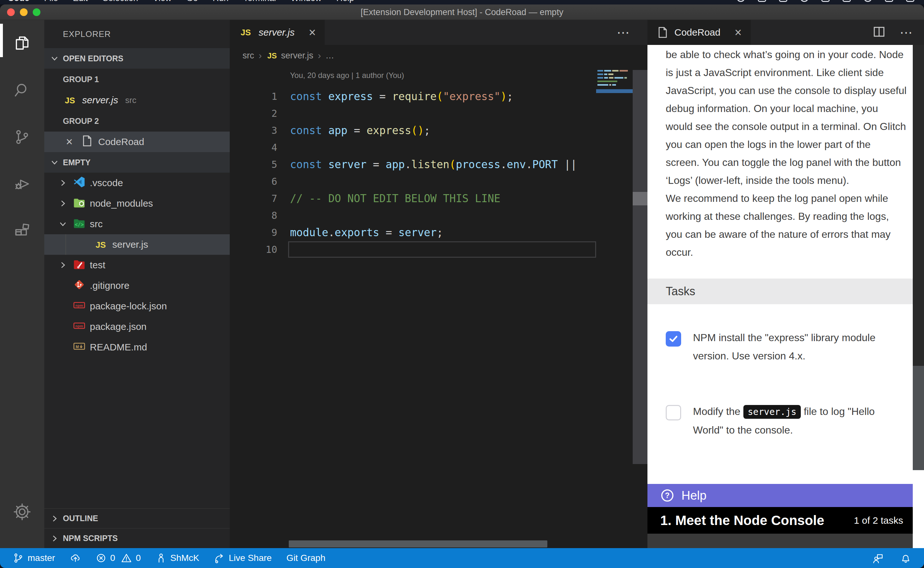 The image size is (924, 568). Describe the element at coordinates (918, 297) in the screenshot. I see `webview-scrollbar` at that location.